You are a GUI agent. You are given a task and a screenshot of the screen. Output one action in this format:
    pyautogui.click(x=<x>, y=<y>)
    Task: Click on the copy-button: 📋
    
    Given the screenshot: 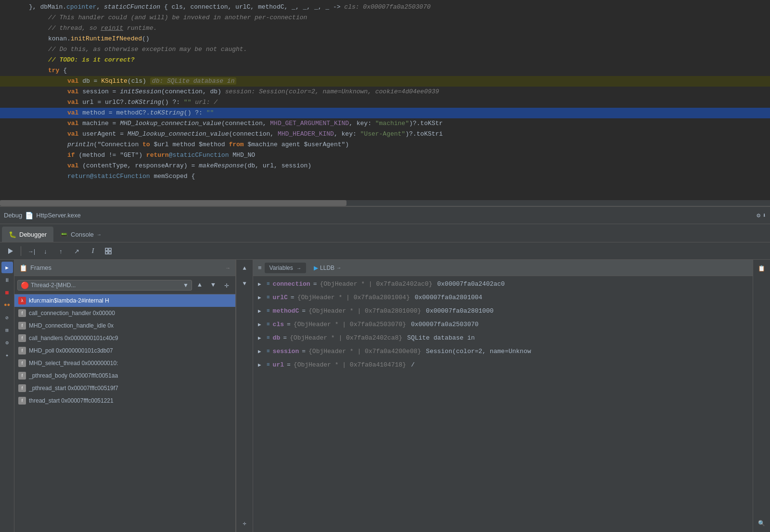 What is the action you would take?
    pyautogui.click(x=762, y=268)
    